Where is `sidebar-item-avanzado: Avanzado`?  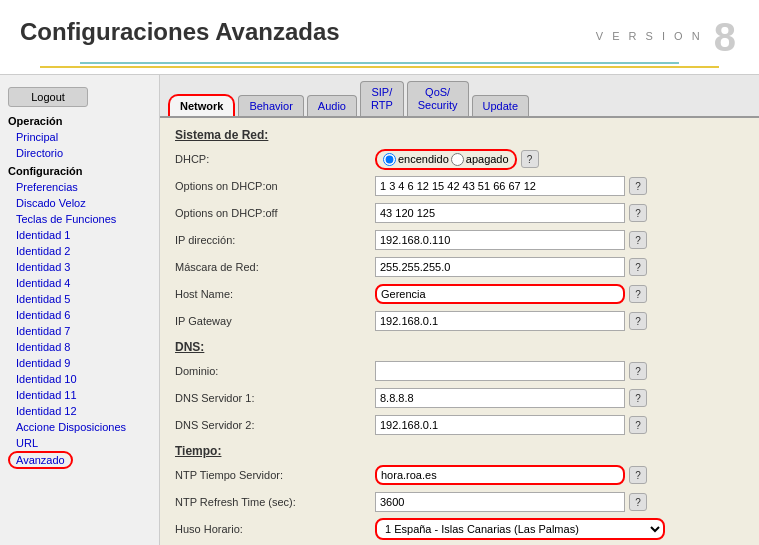 sidebar-item-avanzado: Avanzado is located at coordinates (40, 460).